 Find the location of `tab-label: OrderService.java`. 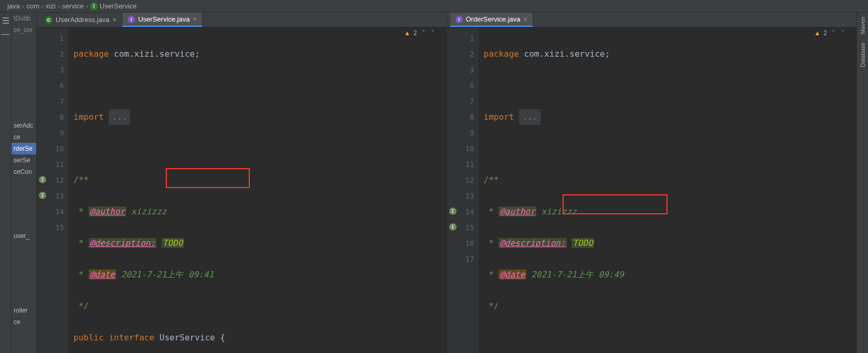

tab-label: OrderService.java is located at coordinates (493, 19).